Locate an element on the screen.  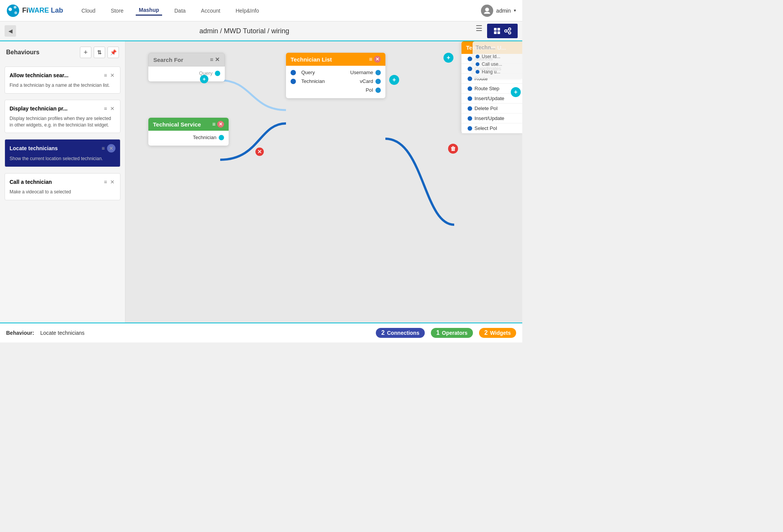
tl-close-icon: ✕ is located at coordinates (377, 59).